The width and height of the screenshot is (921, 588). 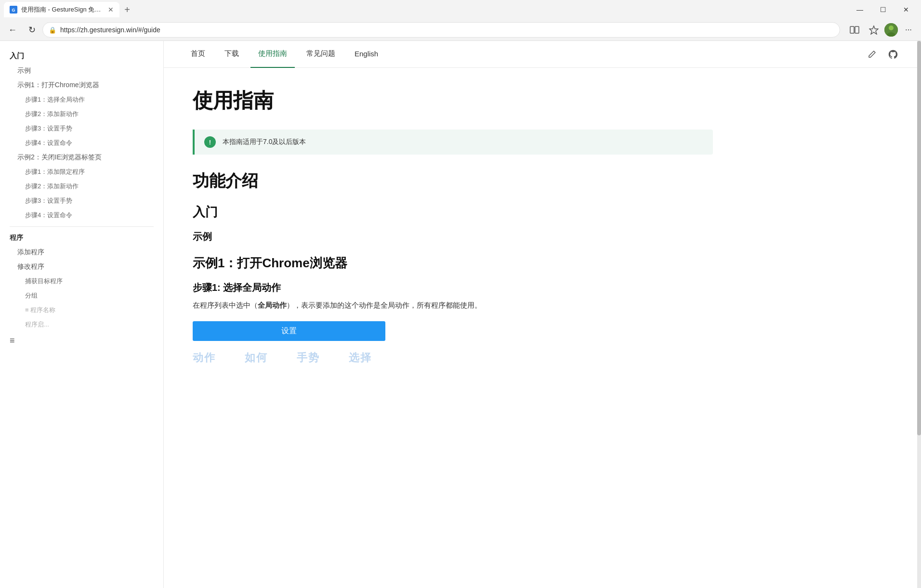 What do you see at coordinates (111, 10) in the screenshot?
I see `tab-close-button: ✕` at bounding box center [111, 10].